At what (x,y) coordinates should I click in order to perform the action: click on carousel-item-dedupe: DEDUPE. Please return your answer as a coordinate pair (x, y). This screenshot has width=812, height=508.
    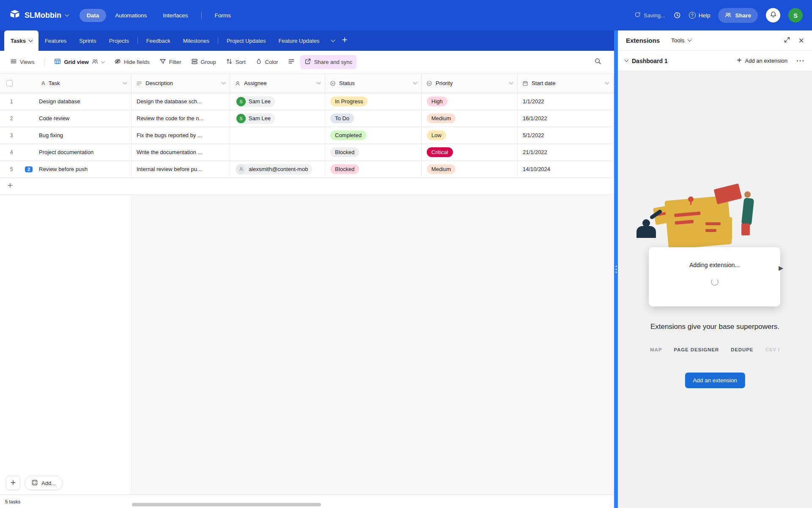
    Looking at the image, I should click on (742, 350).